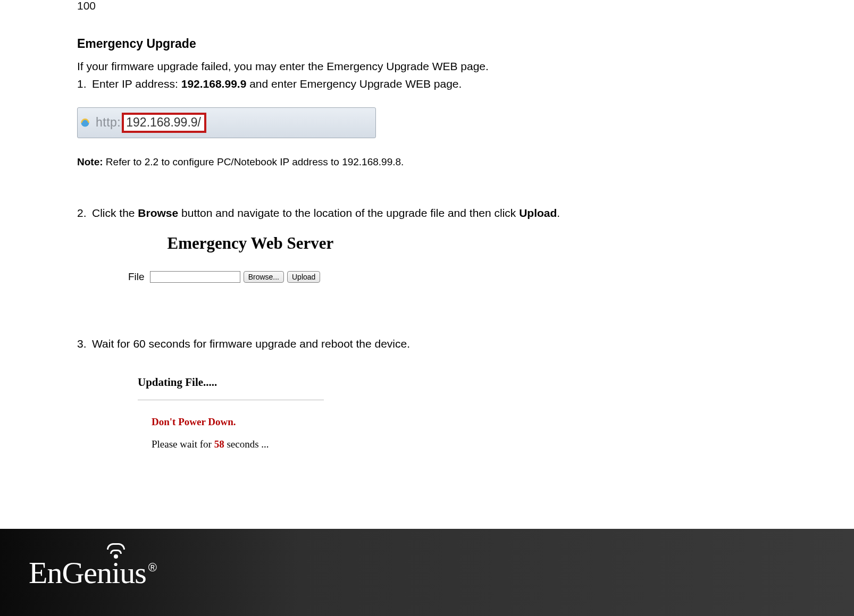 The image size is (854, 616). What do you see at coordinates (428, 344) in the screenshot?
I see `step-3: 3.Wait for 60 seconds for firmware upgra…` at bounding box center [428, 344].